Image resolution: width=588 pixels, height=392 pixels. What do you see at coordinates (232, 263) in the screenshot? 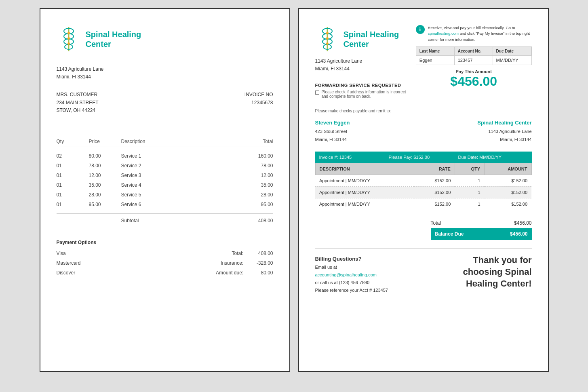
I see `insurance-label: Insurance:` at bounding box center [232, 263].